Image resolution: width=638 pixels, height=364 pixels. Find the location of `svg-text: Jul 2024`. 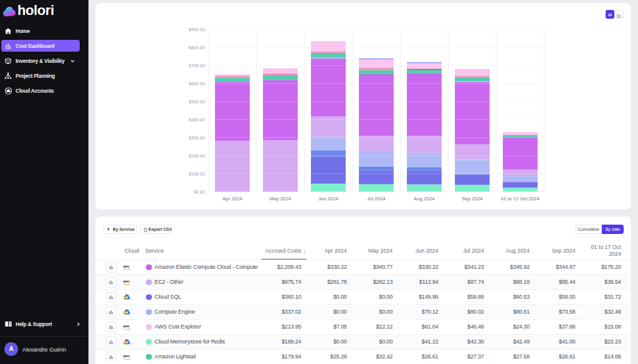

svg-text: Jul 2024 is located at coordinates (376, 199).